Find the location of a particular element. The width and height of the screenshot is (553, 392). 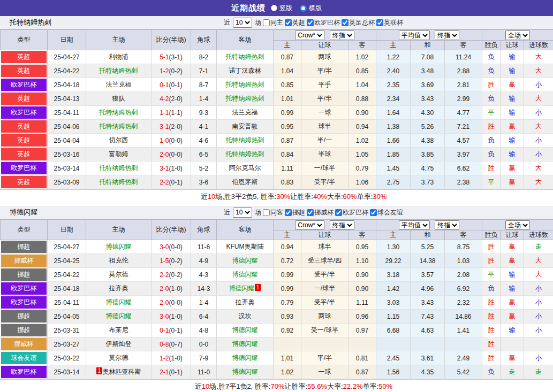

result-outcome: 胜 is located at coordinates (491, 317).